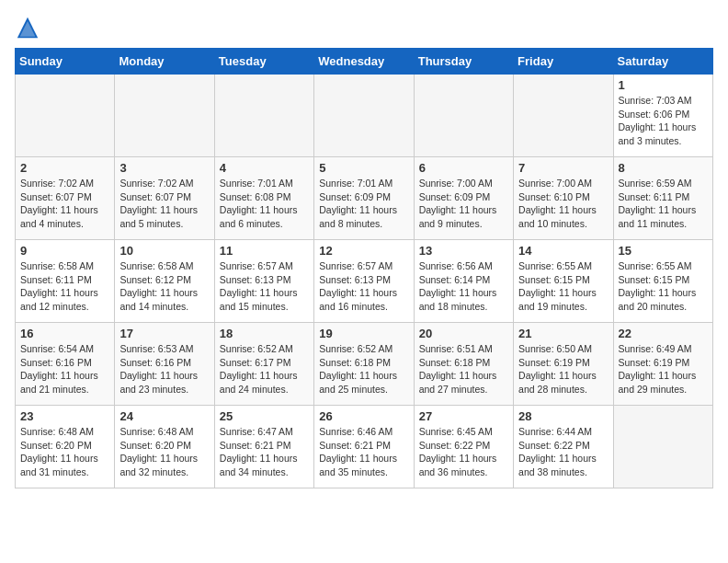 The width and height of the screenshot is (728, 563). Describe the element at coordinates (663, 199) in the screenshot. I see `day-cell: 8Sunrise: 6:59 AM Sunset: 6:11 PM Daylig…` at that location.